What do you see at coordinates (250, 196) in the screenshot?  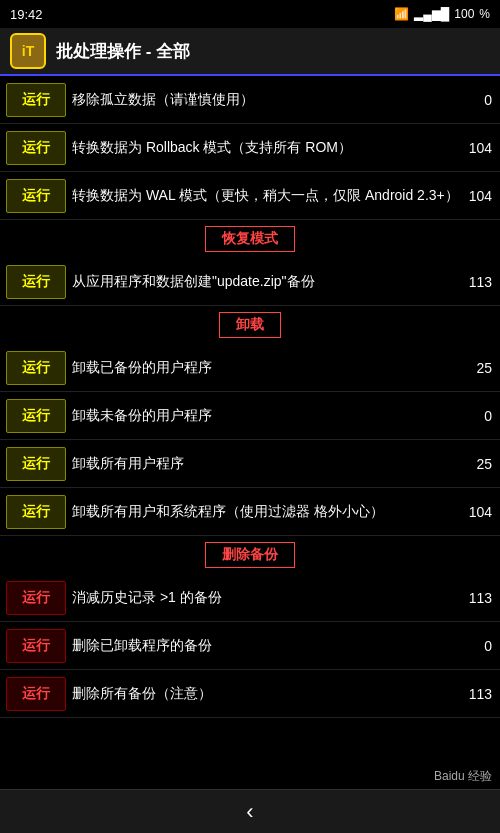 I see `list-item: 运行转换数据为 WAL 模式（更快，稍大一点，仅限 Android 2.3+）1…` at bounding box center [250, 196].